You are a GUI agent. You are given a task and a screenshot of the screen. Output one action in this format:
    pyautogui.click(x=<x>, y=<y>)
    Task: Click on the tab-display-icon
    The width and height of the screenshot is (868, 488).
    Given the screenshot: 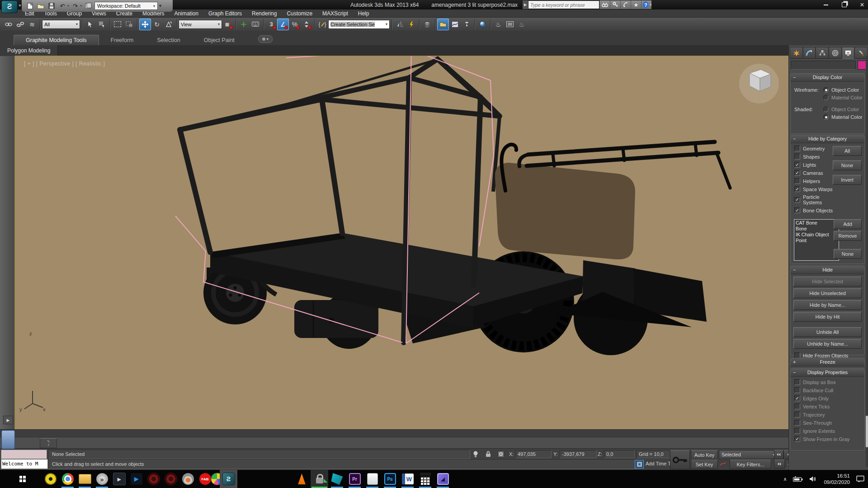 What is the action you would take?
    pyautogui.click(x=848, y=53)
    